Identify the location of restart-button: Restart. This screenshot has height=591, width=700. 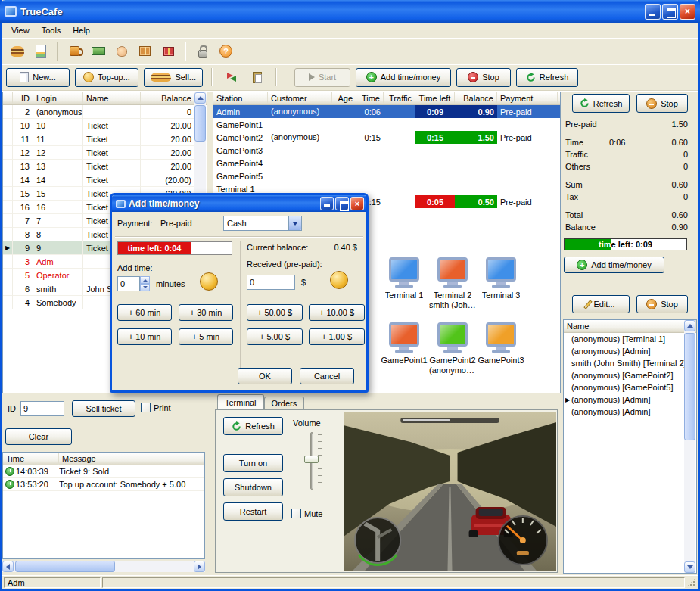
(253, 512).